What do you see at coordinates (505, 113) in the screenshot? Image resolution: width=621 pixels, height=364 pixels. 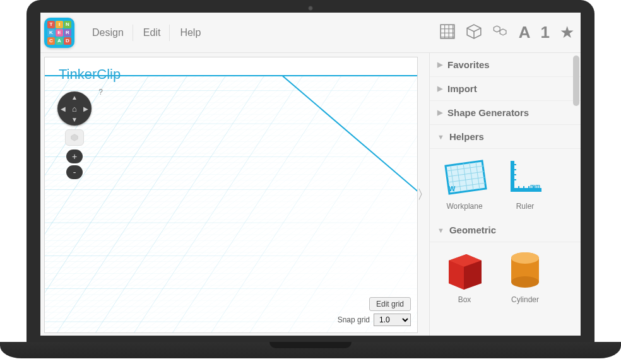 I see `section-shape-generators: ▶ Shape Generators` at bounding box center [505, 113].